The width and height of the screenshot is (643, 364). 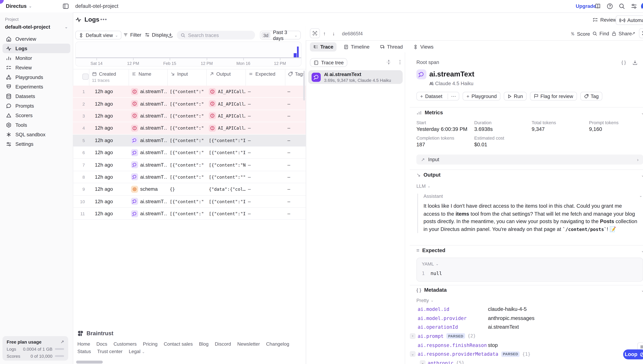 What do you see at coordinates (157, 35) in the screenshot?
I see `display-button: Display` at bounding box center [157, 35].